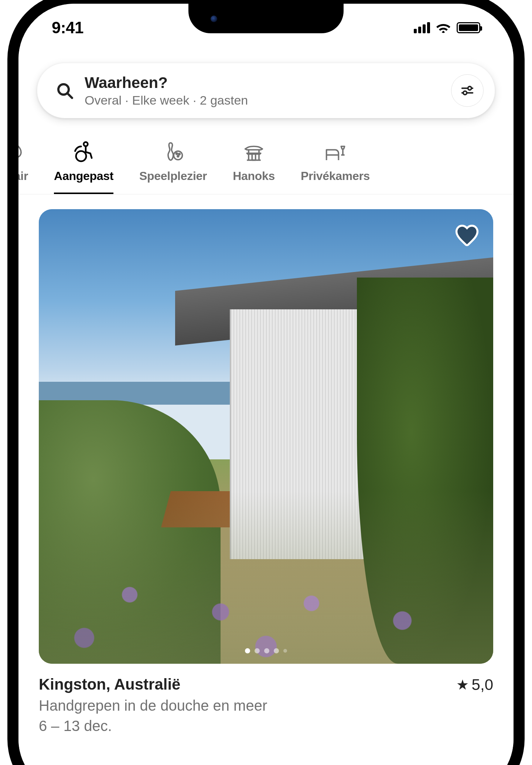 This screenshot has height=765, width=532. Describe the element at coordinates (266, 706) in the screenshot. I see `listing-subtitle: Handgrepen in de douche en meer` at that location.